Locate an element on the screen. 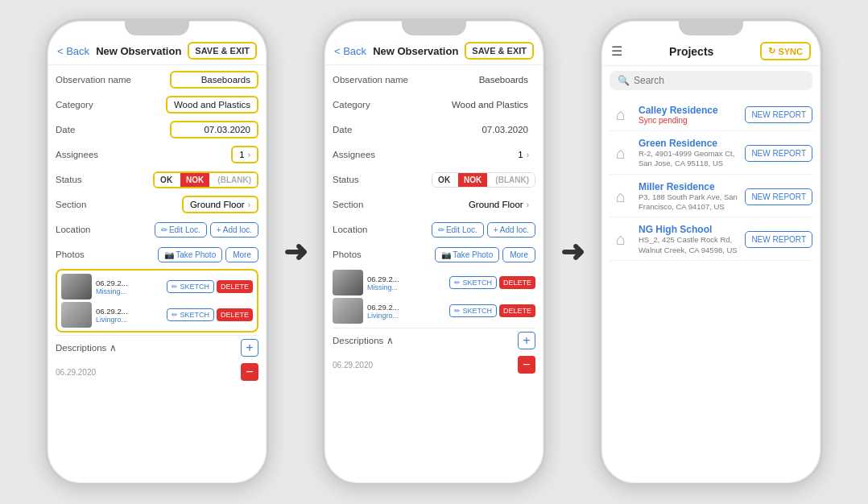  sketch-btn-2b: ✏ SKETCH is located at coordinates (473, 311).